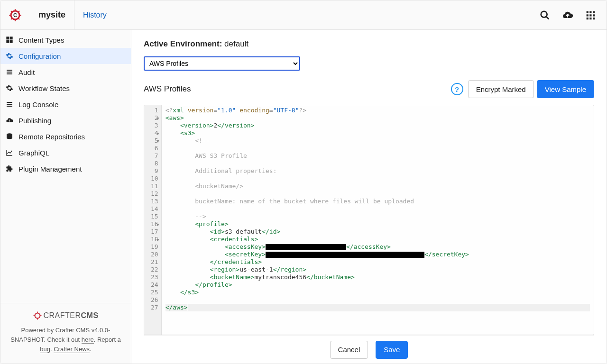 The image size is (607, 364). Describe the element at coordinates (65, 316) in the screenshot. I see `crafter-logo: CRAFTERCMS` at that location.